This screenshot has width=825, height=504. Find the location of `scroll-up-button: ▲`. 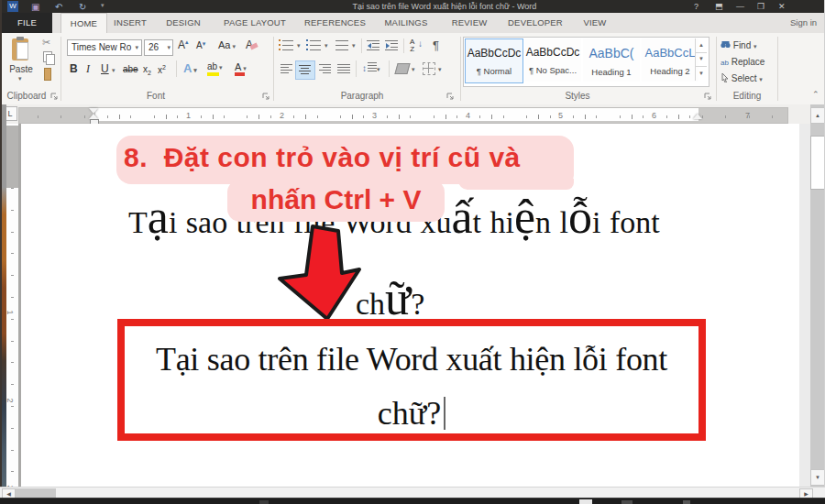

scroll-up-button: ▲ is located at coordinates (818, 115).